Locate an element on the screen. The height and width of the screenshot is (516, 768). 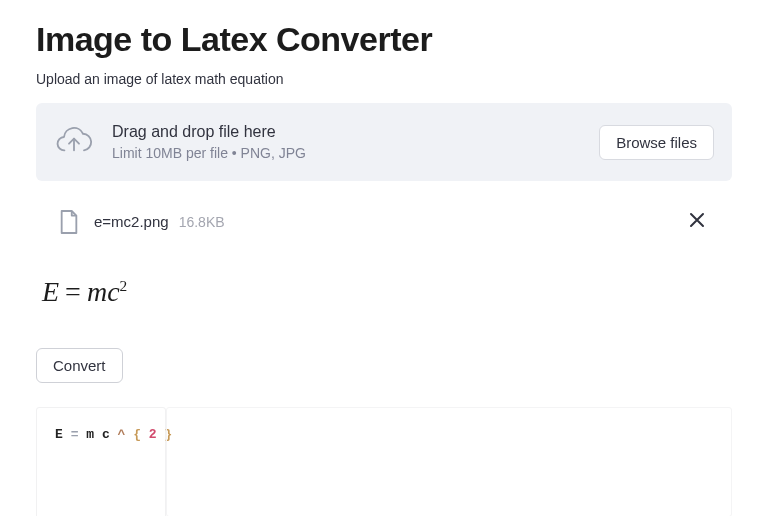
drop-sublabel: Limit 10MB per file • PNG, JPG is located at coordinates (209, 153).